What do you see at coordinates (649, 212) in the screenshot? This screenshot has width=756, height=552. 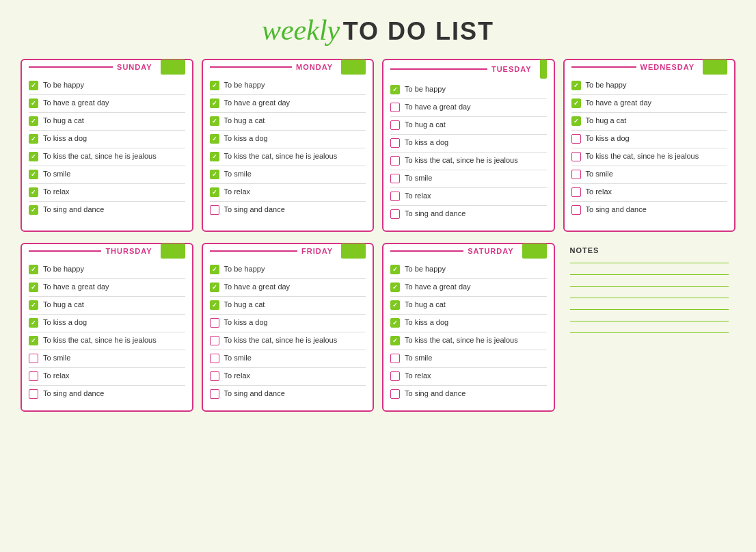 I see `task-row: To sing and dance` at bounding box center [649, 212].